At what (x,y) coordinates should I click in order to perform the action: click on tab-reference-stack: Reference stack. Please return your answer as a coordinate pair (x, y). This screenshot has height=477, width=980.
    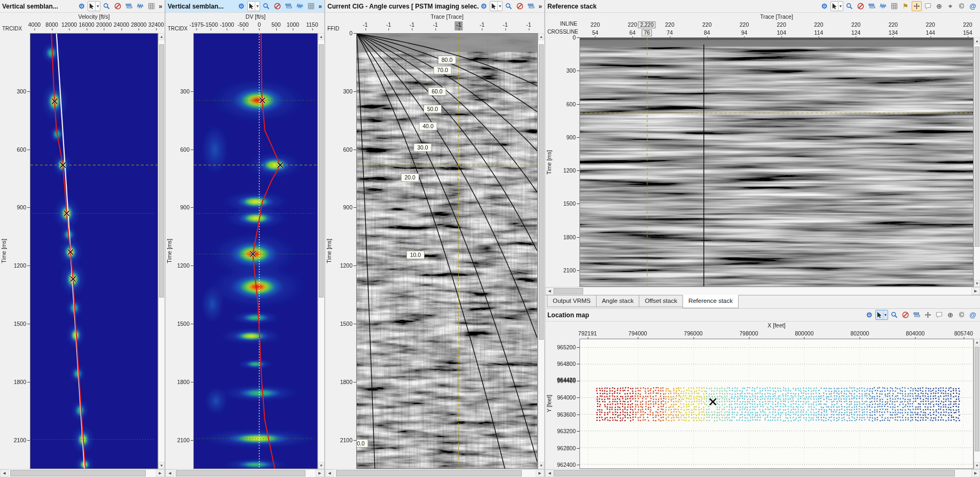
    Looking at the image, I should click on (710, 301).